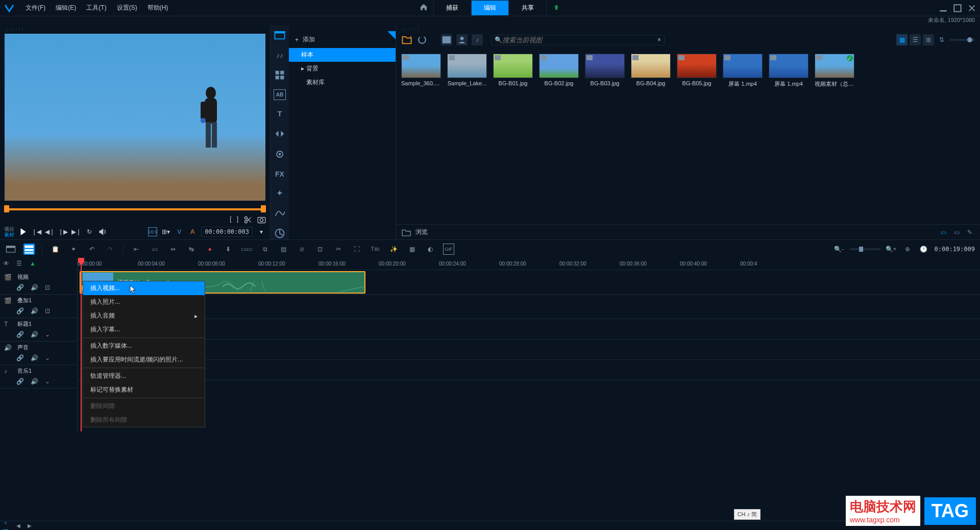 The height and width of the screenshot is (530, 980). What do you see at coordinates (227, 232) in the screenshot?
I see `preview-timecode: 00:00:00:003` at bounding box center [227, 232].